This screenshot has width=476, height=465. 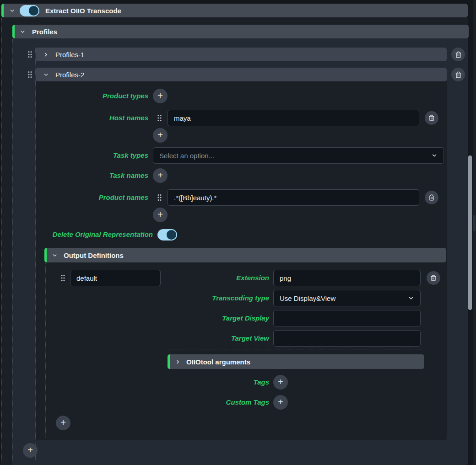 What do you see at coordinates (347, 278) in the screenshot?
I see `extension-input` at bounding box center [347, 278].